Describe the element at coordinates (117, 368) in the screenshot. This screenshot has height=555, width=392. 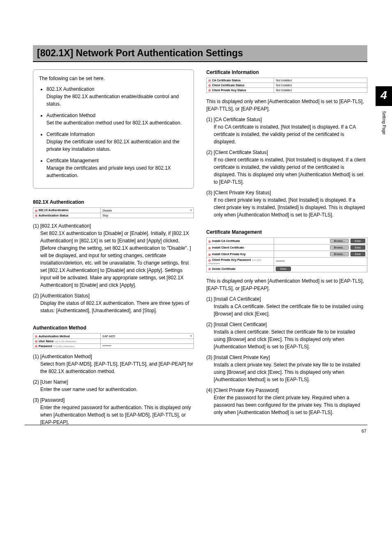
I see `item-body: Select from [EAP-MD5], [EAP-TLS], [EAP-T…` at that location.